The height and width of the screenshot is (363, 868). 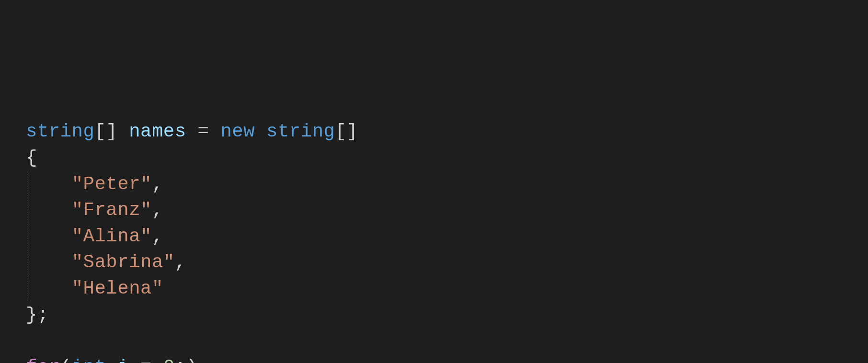 What do you see at coordinates (443, 158) in the screenshot?
I see `code-line-2: {` at bounding box center [443, 158].